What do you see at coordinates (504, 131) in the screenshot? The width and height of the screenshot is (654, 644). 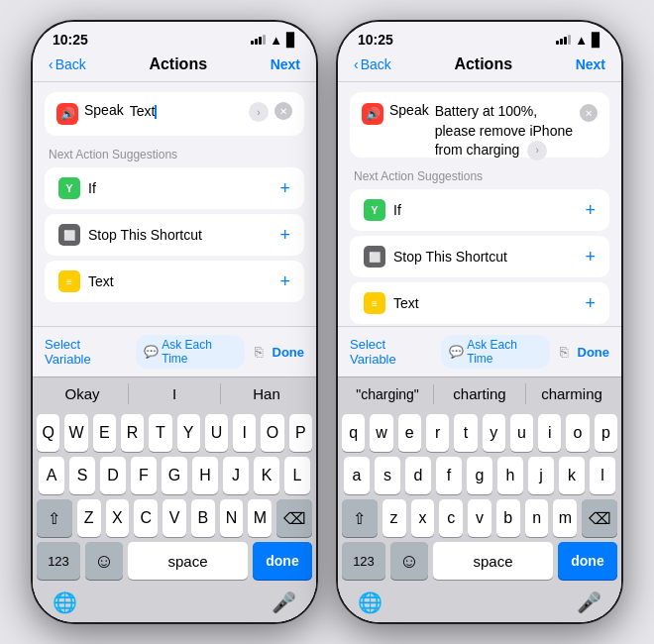 I see `speak-text-2: Battery at 100%, please remove iPhone fr…` at bounding box center [504, 131].